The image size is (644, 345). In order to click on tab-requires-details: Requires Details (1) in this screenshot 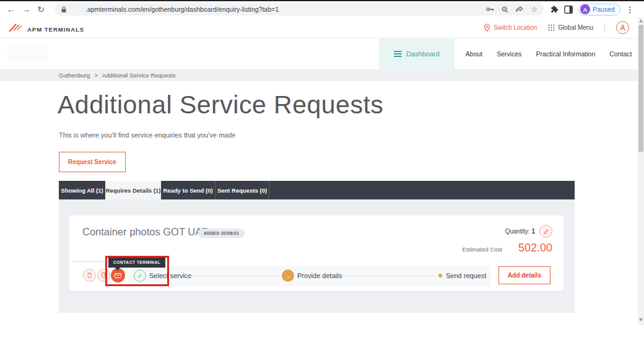, I will do `click(133, 190)`.